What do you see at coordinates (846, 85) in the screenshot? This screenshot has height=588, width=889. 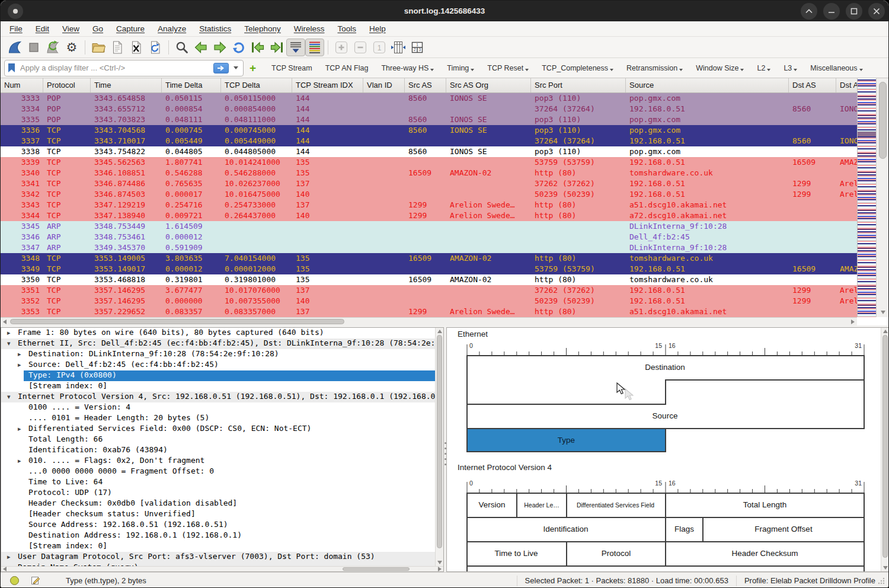 I see `column-header-dst-as-org: Dst AS Org` at bounding box center [846, 85].